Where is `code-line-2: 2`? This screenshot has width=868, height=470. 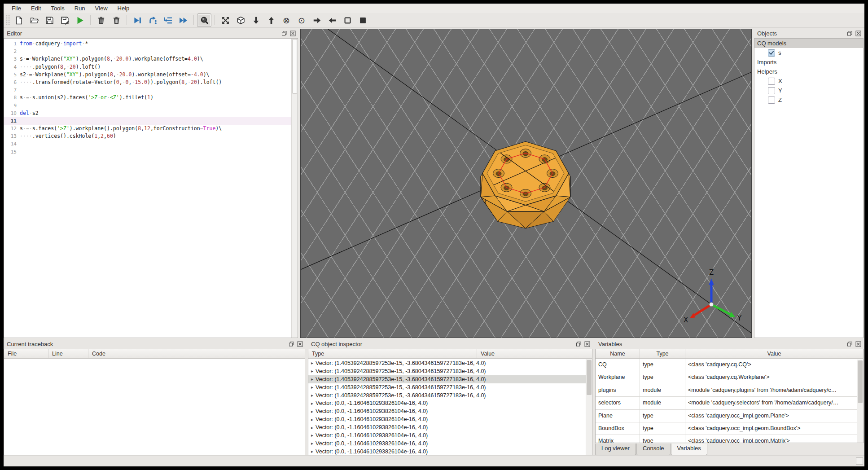 code-line-2: 2 is located at coordinates (151, 51).